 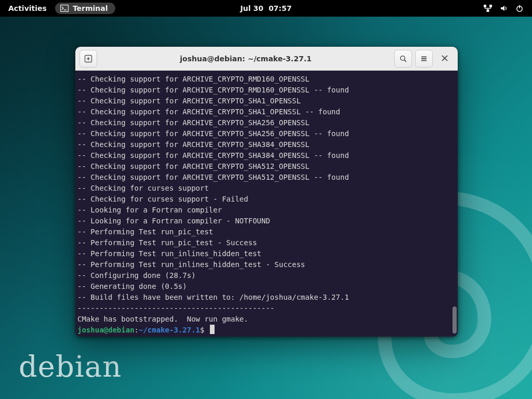 I want to click on clock-area: Jul 30 07:57, so click(x=266, y=8).